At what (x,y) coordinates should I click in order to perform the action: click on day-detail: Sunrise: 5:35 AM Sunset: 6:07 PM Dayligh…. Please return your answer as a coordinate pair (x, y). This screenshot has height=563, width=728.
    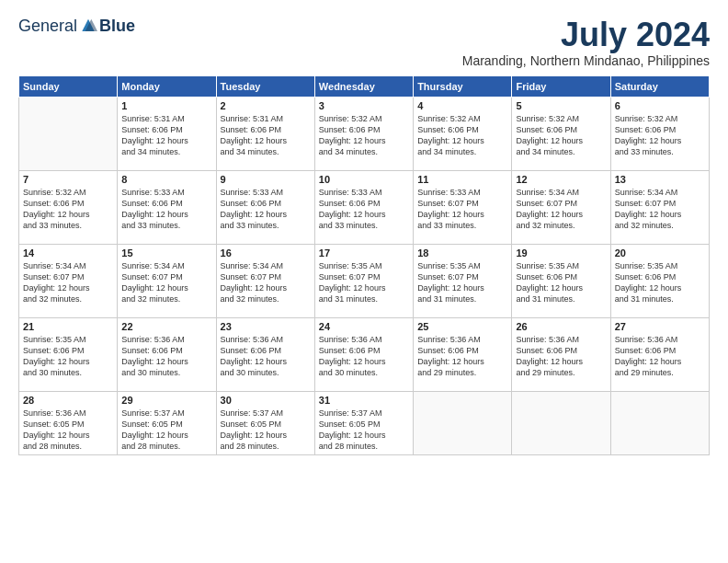
    Looking at the image, I should click on (364, 283).